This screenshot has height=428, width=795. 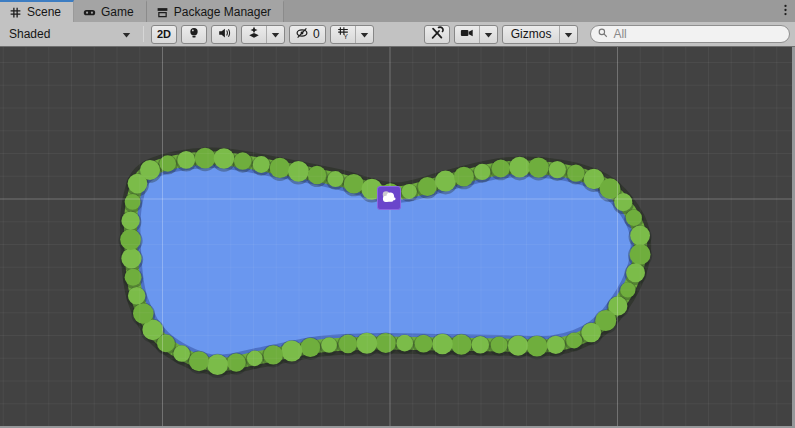 What do you see at coordinates (194, 34) in the screenshot?
I see `scene-lighting-toggle` at bounding box center [194, 34].